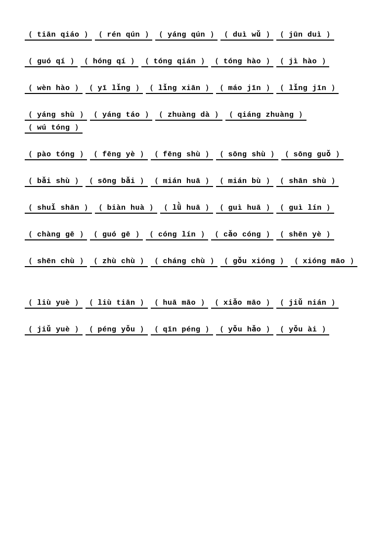  I want to click on list-item: （ tiān qiáo ）, so click(58, 35).